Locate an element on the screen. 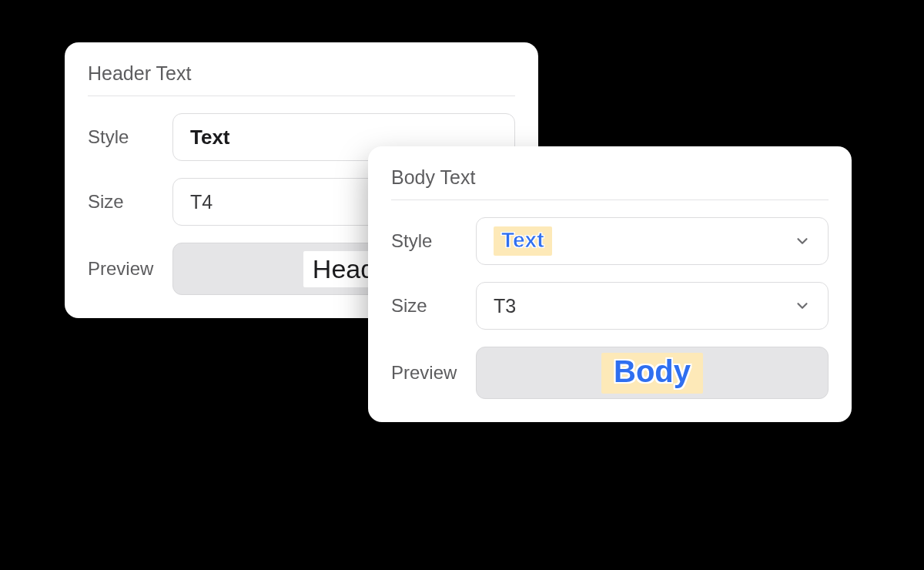 The height and width of the screenshot is (570, 924). size-select-value: T4 is located at coordinates (202, 202).